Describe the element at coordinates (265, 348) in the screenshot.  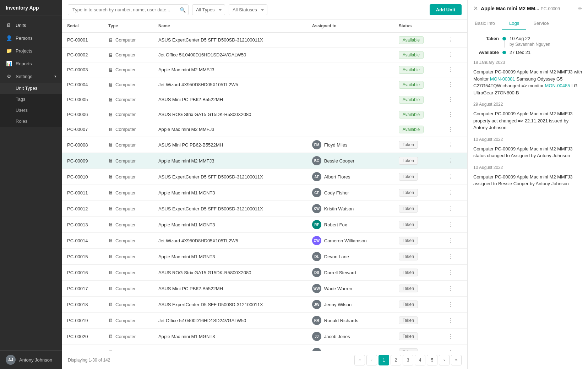
I see `table-row: PC-00021 🖥 Computer Jet Wizard 4X950D8HD…` at that location.